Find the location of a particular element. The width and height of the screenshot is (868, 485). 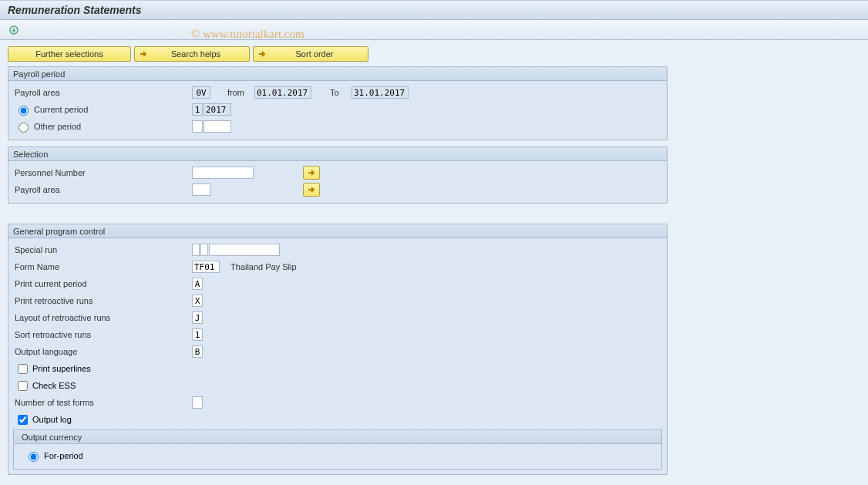

from-label: from is located at coordinates (241, 93).